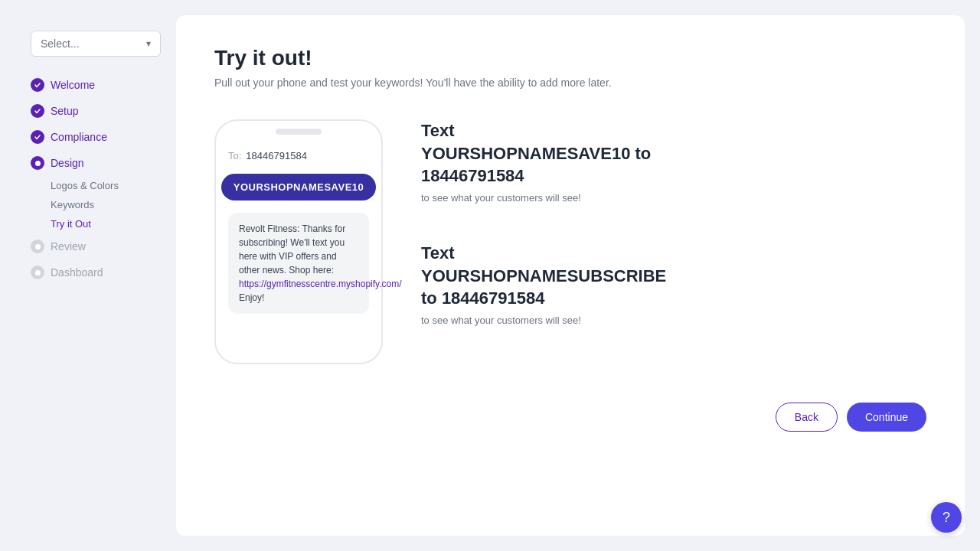  Describe the element at coordinates (674, 161) in the screenshot. I see `info-section-1: Text YOURSHOPNAMESAVE10 to 18446791584 t…` at that location.